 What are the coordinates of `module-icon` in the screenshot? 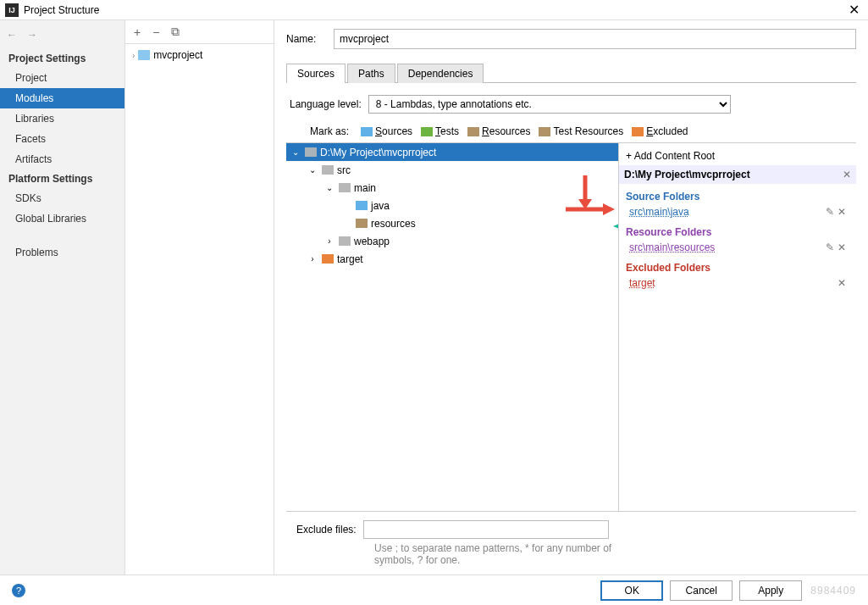 It's located at (144, 55).